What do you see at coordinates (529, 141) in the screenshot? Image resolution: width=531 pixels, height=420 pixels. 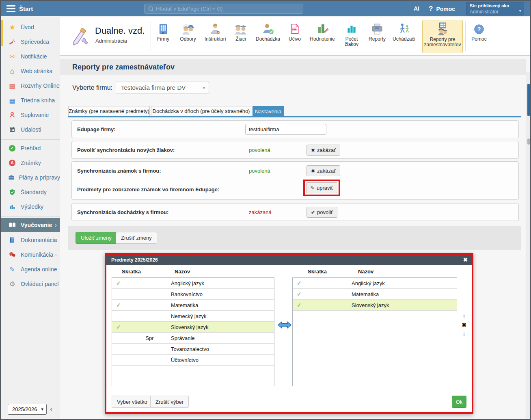 I see `scrollbar-thumb-secondary` at bounding box center [529, 141].